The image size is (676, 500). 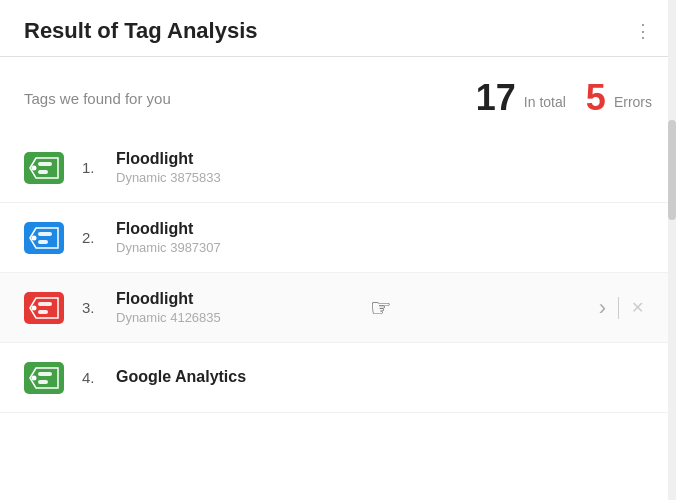 I want to click on menu-icon: ⋮, so click(x=643, y=31).